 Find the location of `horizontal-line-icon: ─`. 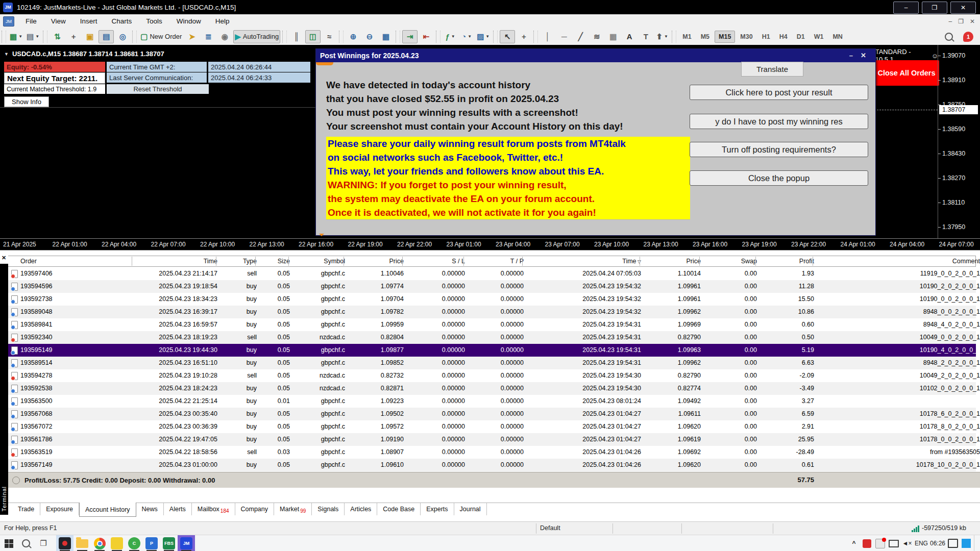

horizontal-line-icon: ─ is located at coordinates (564, 37).